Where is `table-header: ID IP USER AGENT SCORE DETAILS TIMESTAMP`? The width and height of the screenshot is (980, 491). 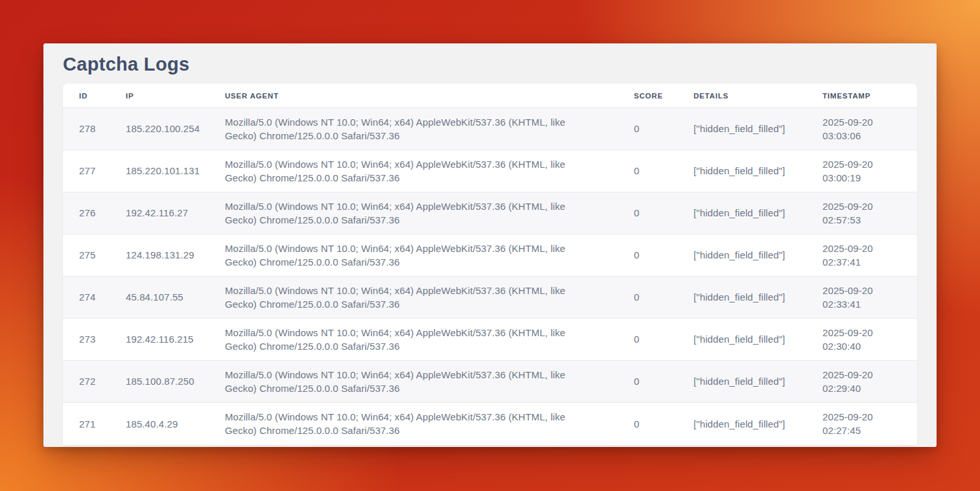
table-header: ID IP USER AGENT SCORE DETAILS TIMESTAMP is located at coordinates (490, 96).